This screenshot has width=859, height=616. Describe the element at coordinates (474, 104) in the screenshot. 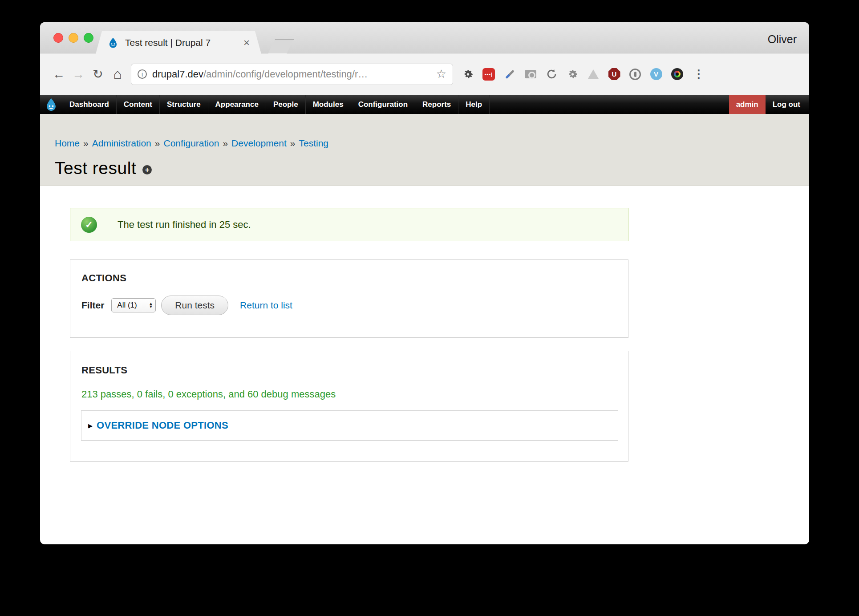

I see `toolbar-item-help: Help` at that location.